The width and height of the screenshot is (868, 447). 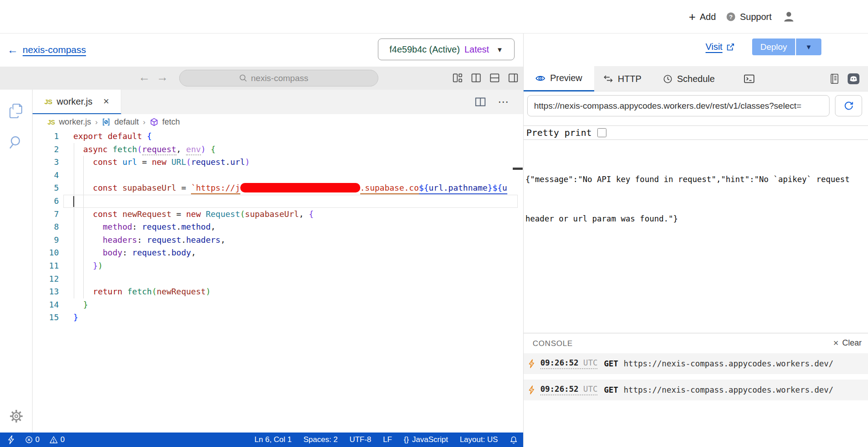 What do you see at coordinates (835, 79) in the screenshot?
I see `docs-book-icon` at bounding box center [835, 79].